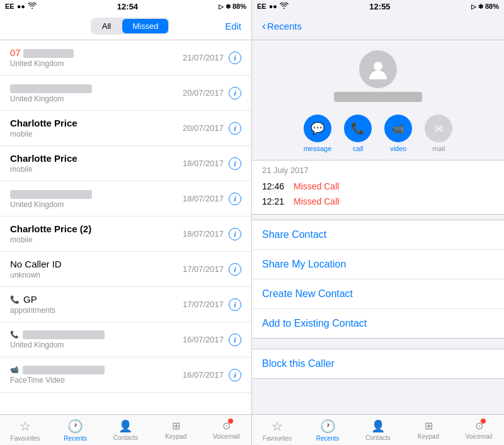 Image resolution: width=504 pixels, height=445 pixels. I want to click on tab-keypad-left: ⊞ Keypad, so click(176, 430).